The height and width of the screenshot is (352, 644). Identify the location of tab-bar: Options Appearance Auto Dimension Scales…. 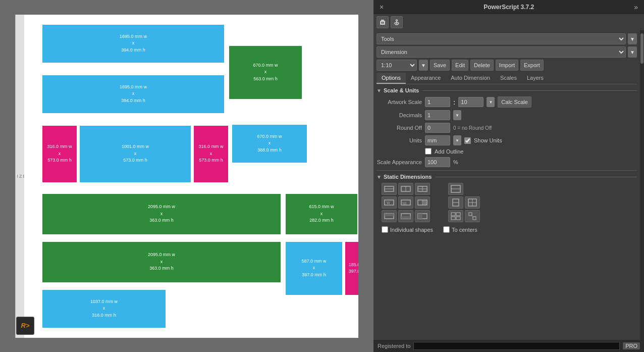
(507, 79).